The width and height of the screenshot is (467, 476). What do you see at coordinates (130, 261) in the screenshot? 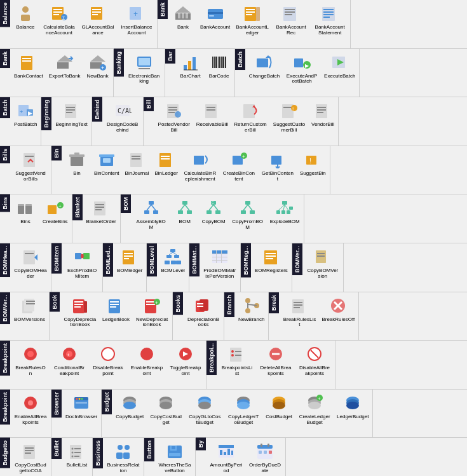
I see `item-bomledger: BOMledger` at bounding box center [130, 261].